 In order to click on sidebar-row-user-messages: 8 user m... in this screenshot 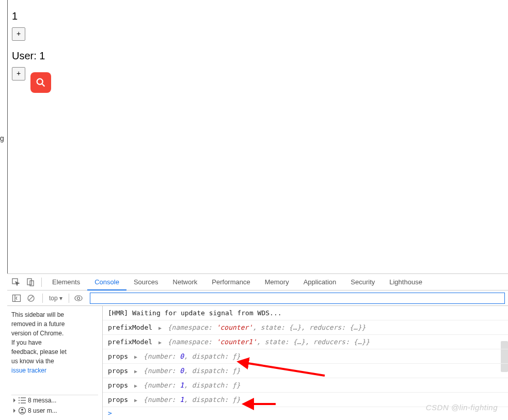, I will do `click(55, 411)`.